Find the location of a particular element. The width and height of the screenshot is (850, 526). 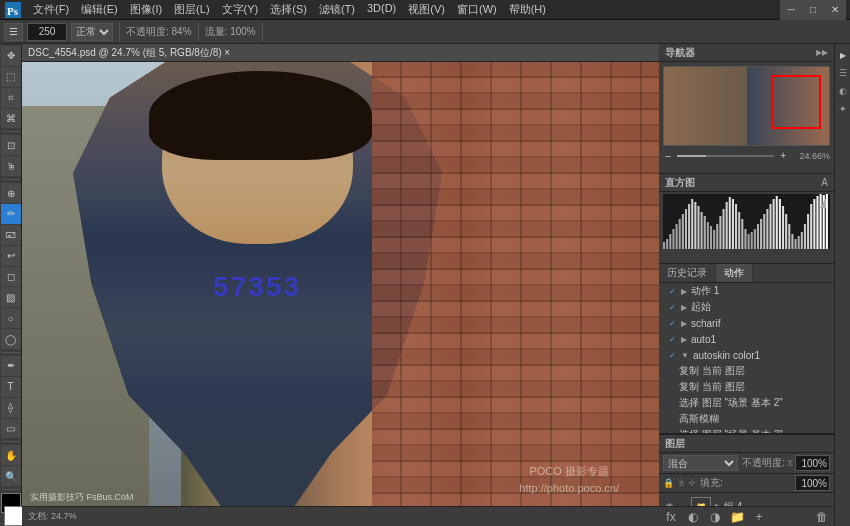

history-brush-tool: ↩ is located at coordinates (11, 256).